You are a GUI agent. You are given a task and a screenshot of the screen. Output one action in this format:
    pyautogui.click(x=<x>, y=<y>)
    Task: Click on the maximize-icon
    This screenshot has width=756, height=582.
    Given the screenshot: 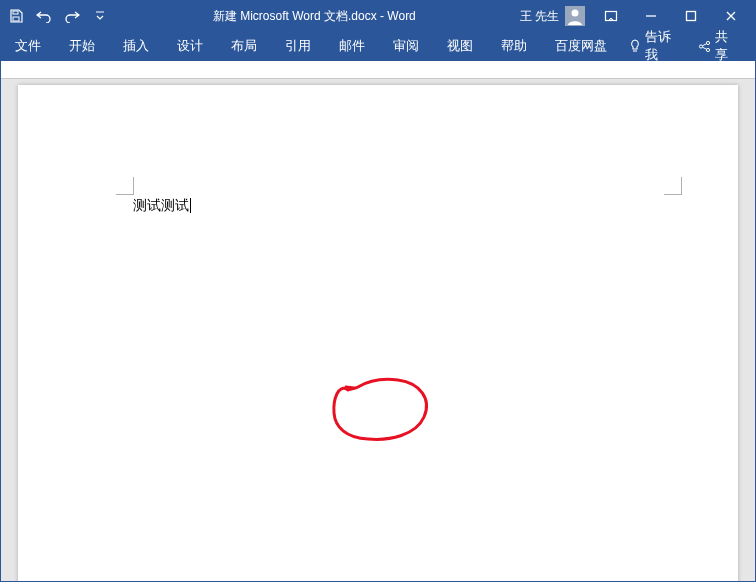 What is the action you would take?
    pyautogui.click(x=691, y=16)
    